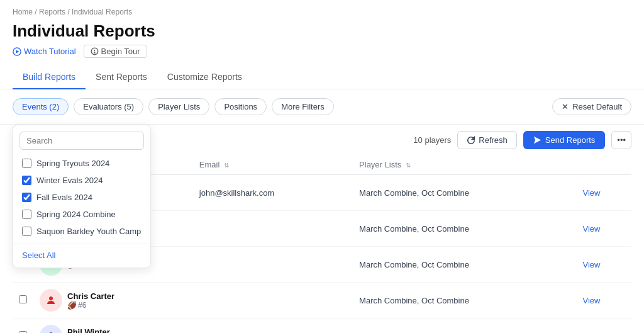 The image size is (644, 333). Describe the element at coordinates (82, 214) in the screenshot. I see `dropdown-item-spring-combine: Spring 2024 Combine` at that location.